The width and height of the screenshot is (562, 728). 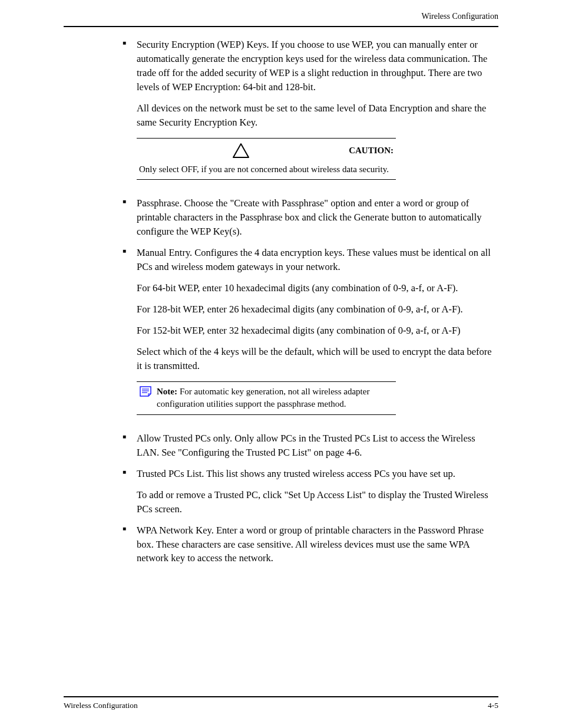 What do you see at coordinates (310, 288) in the screenshot?
I see `manual-64bit: For 64-bit WEP, enter 10 hexadecimal dig…` at bounding box center [310, 288].